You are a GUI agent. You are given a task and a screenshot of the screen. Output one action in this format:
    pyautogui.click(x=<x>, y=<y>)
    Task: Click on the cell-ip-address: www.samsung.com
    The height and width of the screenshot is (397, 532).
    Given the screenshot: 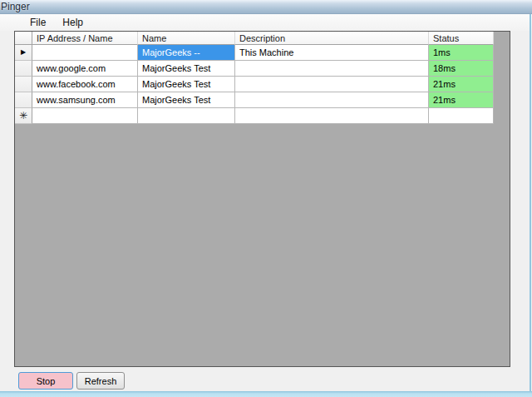 What is the action you would take?
    pyautogui.click(x=85, y=100)
    